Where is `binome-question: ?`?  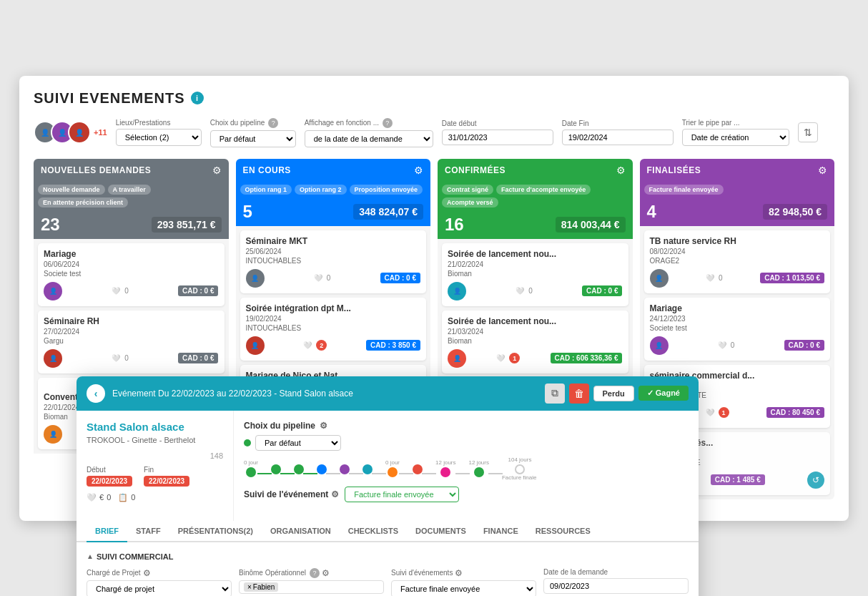
binome-question: ? is located at coordinates (315, 573).